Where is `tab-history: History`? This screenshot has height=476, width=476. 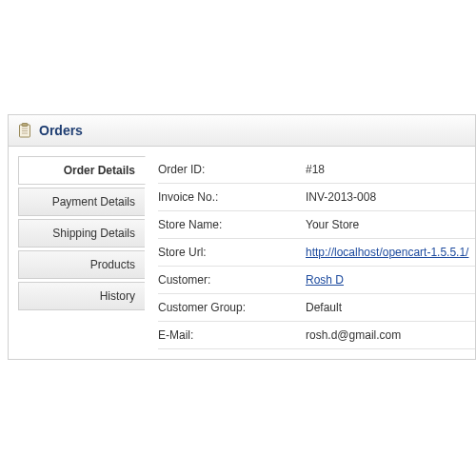
tab-history: History is located at coordinates (82, 296).